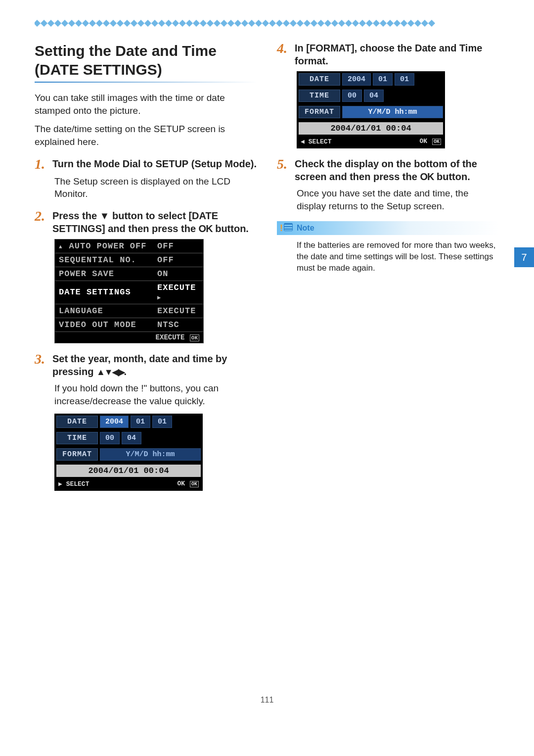  Describe the element at coordinates (388, 170) in the screenshot. I see `step-5: 5. Check the display on the bottom of th…` at that location.